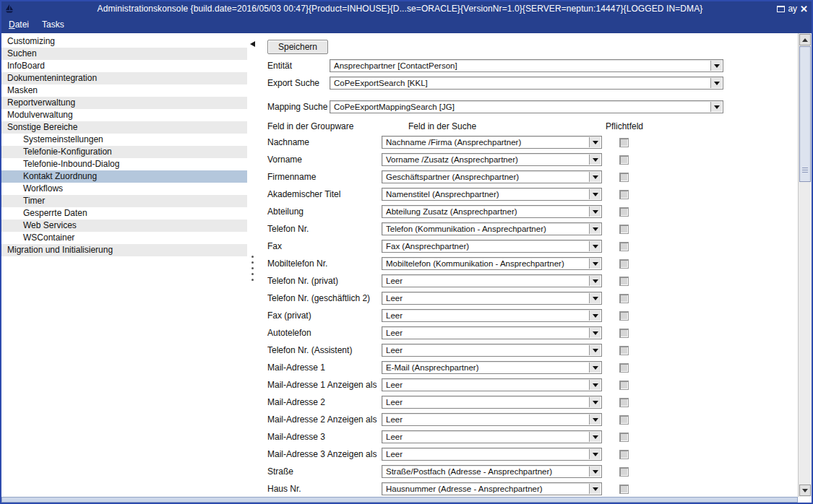 The width and height of the screenshot is (813, 504). Describe the element at coordinates (124, 66) in the screenshot. I see `sidebar-item-infoboard: InfoBoard` at that location.